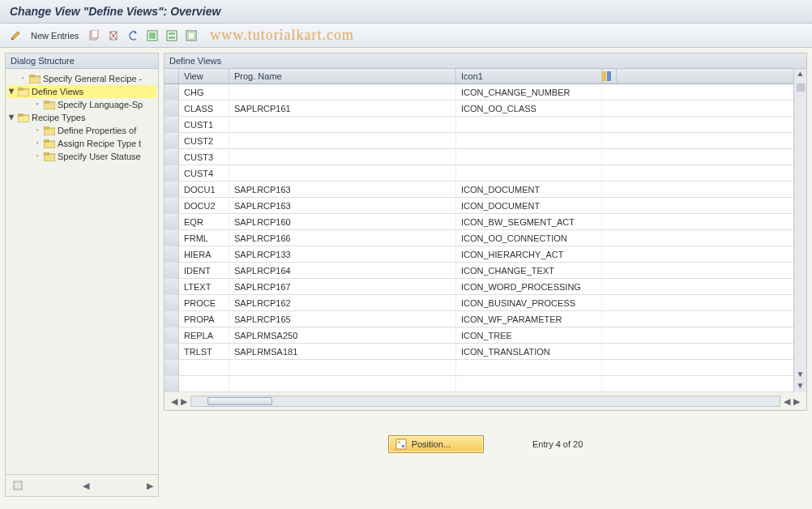  I want to click on sidebar-scroll-right-icon: ▶, so click(150, 486).